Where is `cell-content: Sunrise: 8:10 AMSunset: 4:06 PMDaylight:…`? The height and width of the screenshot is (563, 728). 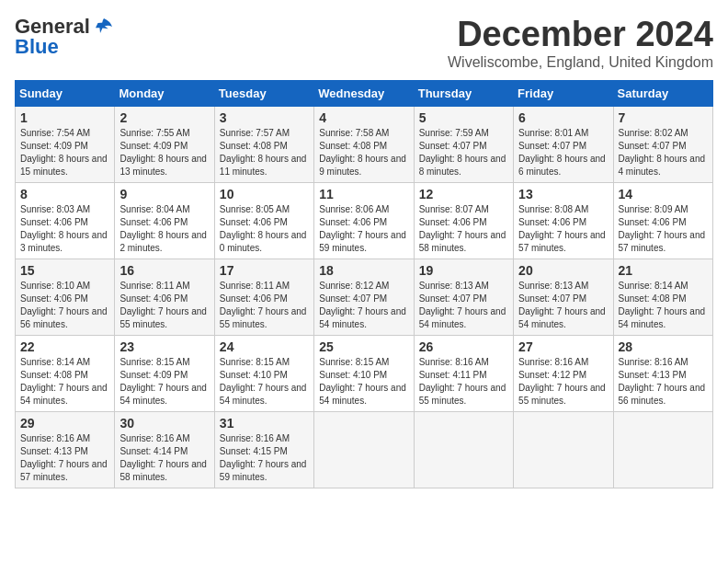
cell-content: Sunrise: 8:10 AMSunset: 4:06 PMDaylight:… is located at coordinates (64, 305).